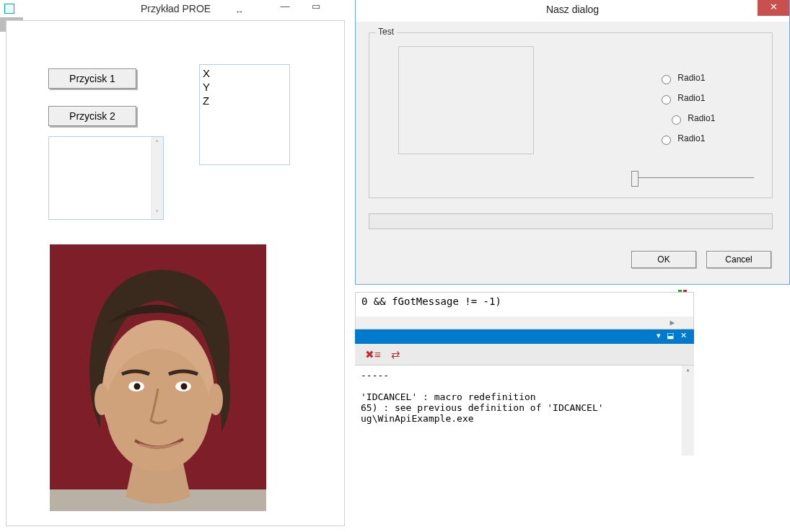  Describe the element at coordinates (672, 323) in the screenshot. I see `scroll-right-icon: ▶` at that location.